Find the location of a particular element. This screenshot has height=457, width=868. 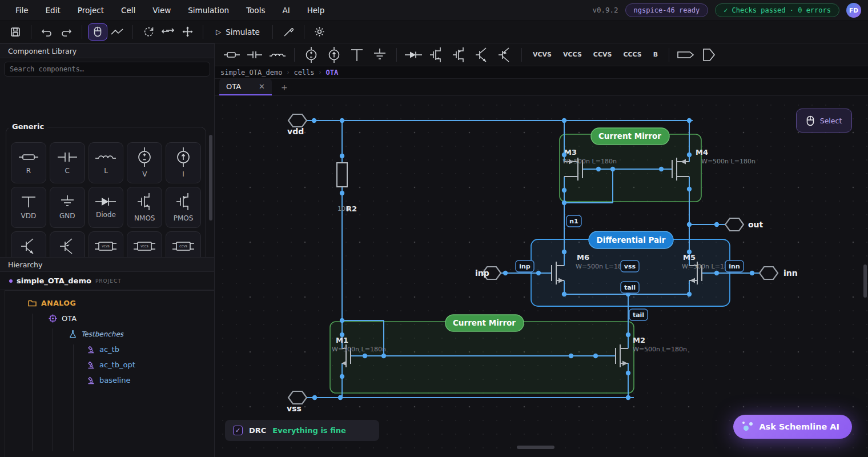

place-vsource-icon is located at coordinates (311, 55).